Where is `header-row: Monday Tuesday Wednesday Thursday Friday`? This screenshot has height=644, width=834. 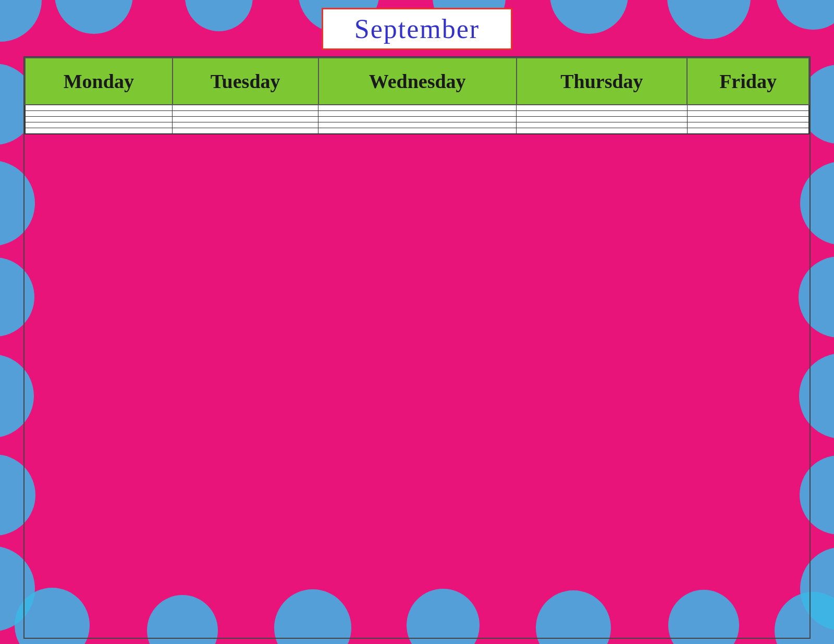
header-row: Monday Tuesday Wednesday Thursday Friday is located at coordinates (417, 81).